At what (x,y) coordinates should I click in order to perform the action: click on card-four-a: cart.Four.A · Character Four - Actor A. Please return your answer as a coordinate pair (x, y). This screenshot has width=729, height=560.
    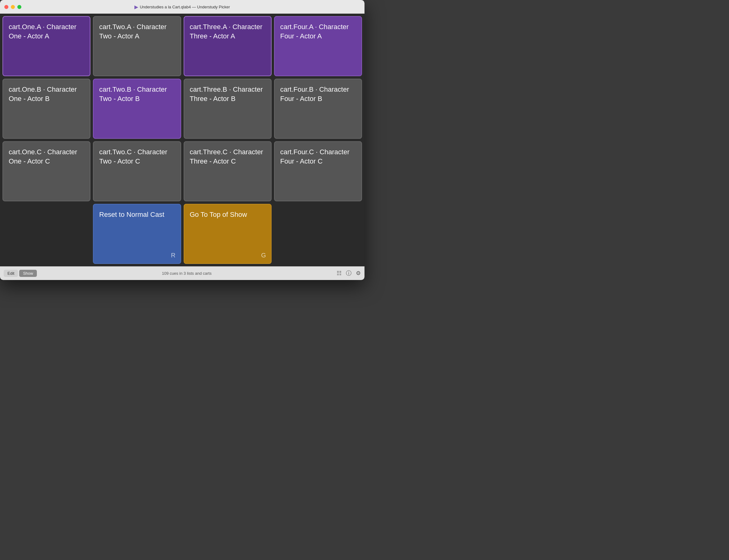
    Looking at the image, I should click on (318, 46).